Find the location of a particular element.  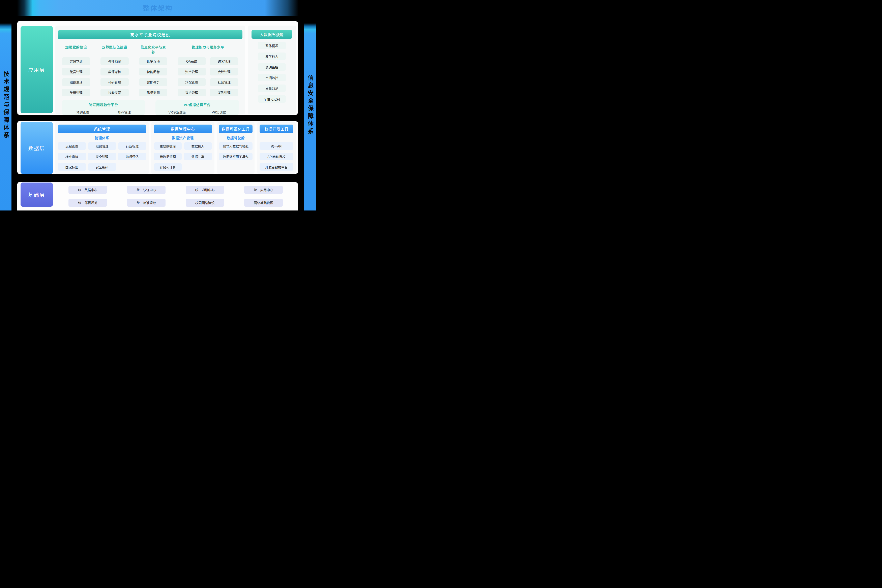

data-visualization-items: 领导大数据驾驶舱数据微应用工具包 is located at coordinates (236, 151).